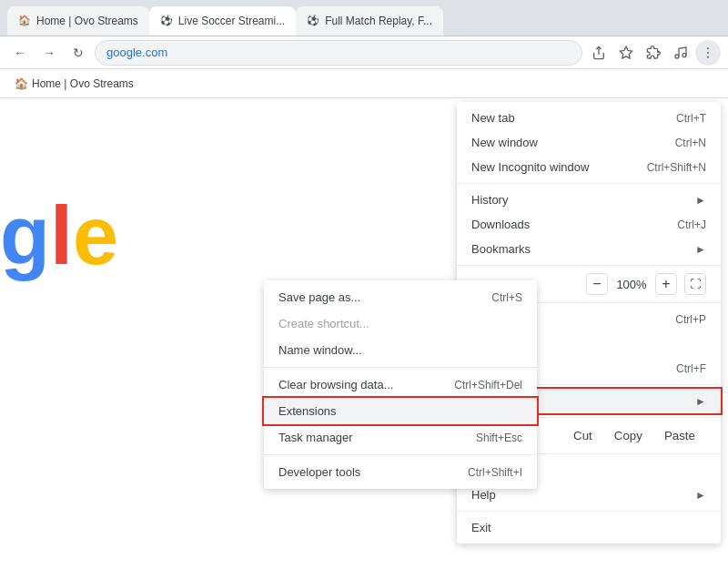  I want to click on submenu-save-page-shortcut: Ctrl+S, so click(507, 298).